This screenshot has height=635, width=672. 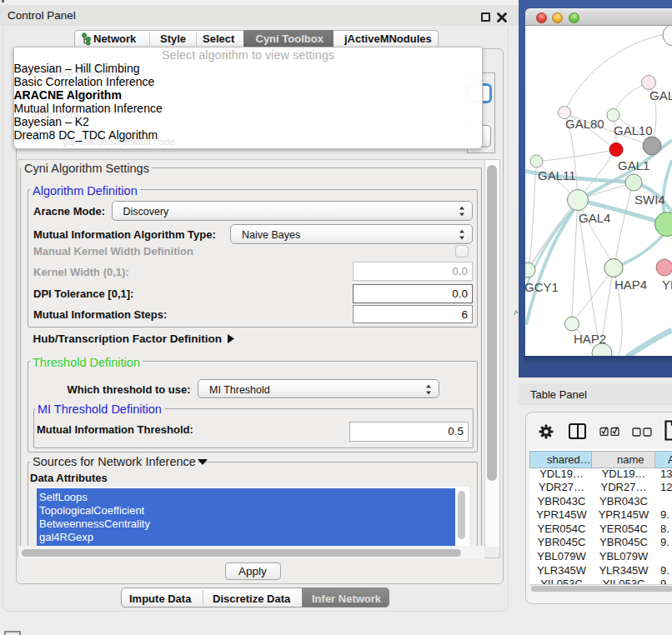 I want to click on svg-text: SWI4, so click(x=650, y=200).